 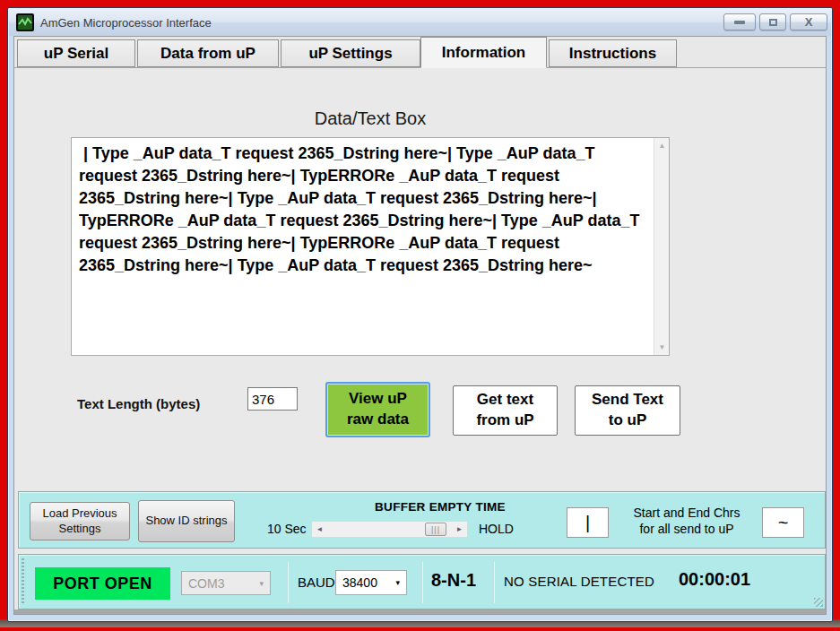 I want to click on app-icon, so click(x=25, y=22).